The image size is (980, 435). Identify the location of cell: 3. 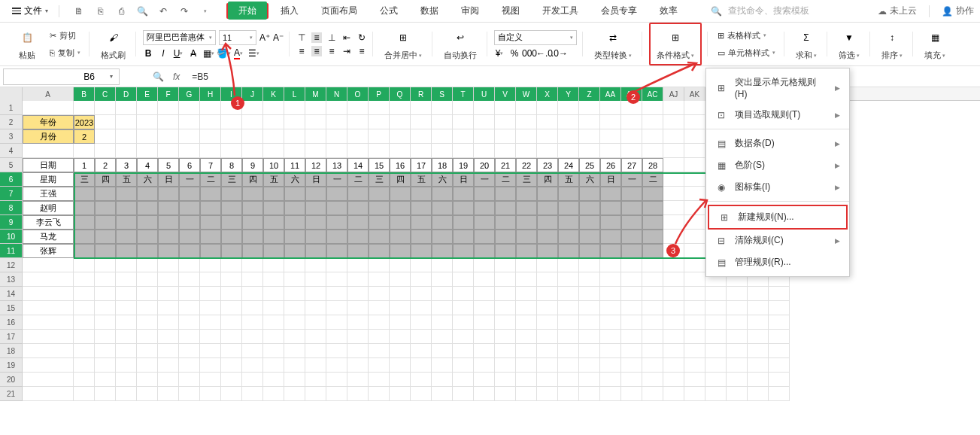
(126, 166).